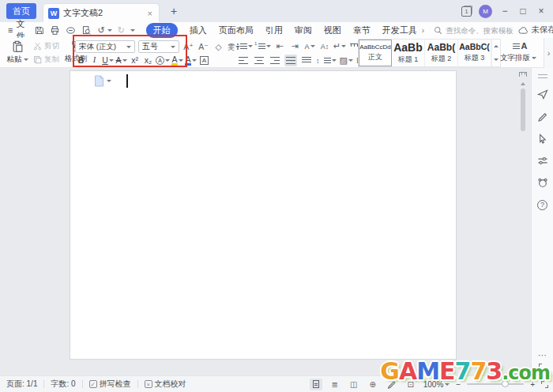 The height and width of the screenshot is (392, 553). Describe the element at coordinates (534, 58) in the screenshot. I see `text-layout-dropdown-icon` at that location.